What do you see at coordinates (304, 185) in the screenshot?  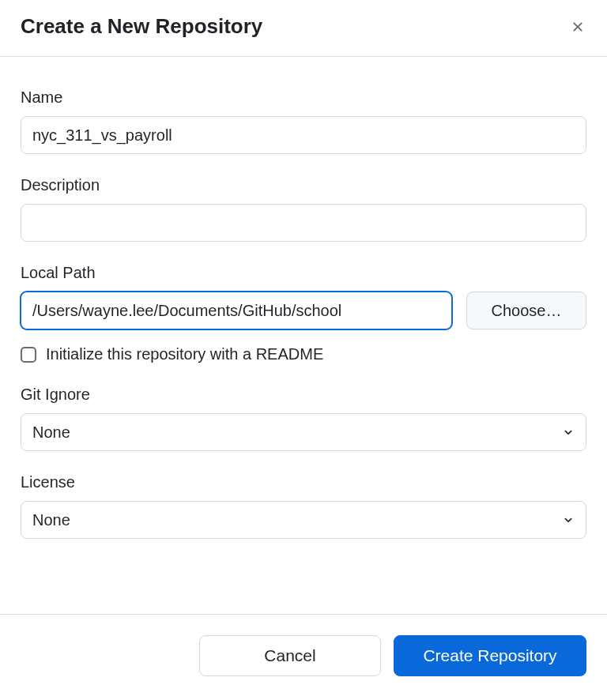 I see `description-label: Description` at bounding box center [304, 185].